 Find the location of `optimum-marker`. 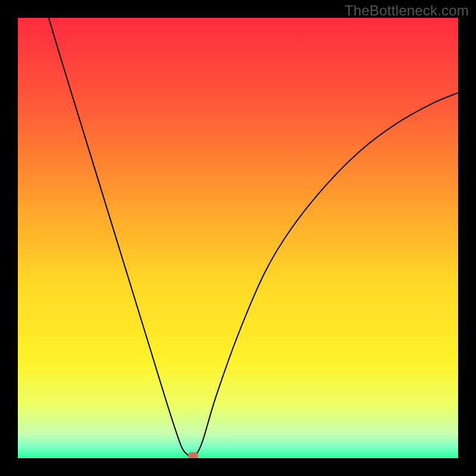

optimum-marker is located at coordinates (193, 455).